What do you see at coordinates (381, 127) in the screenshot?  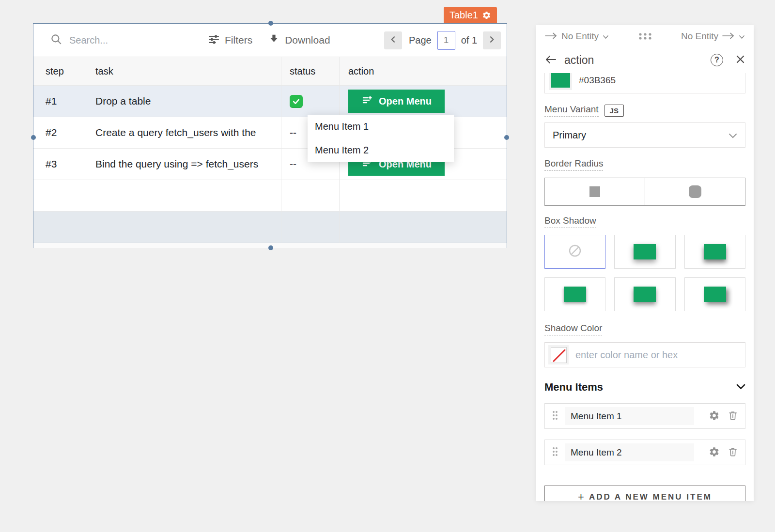 I see `menu-item-1: Menu Item 1` at bounding box center [381, 127].